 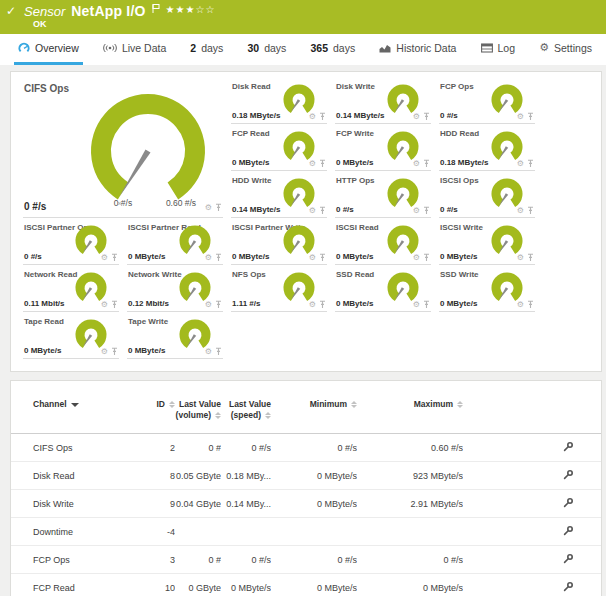 I want to click on gauge-tile-tape-read: Tape Read 0 MByte/s ⚙, so click(x=71, y=337).